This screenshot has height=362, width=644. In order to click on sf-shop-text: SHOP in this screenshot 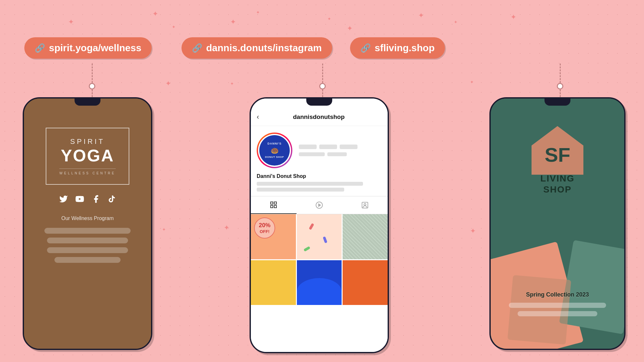, I will do `click(557, 190)`.